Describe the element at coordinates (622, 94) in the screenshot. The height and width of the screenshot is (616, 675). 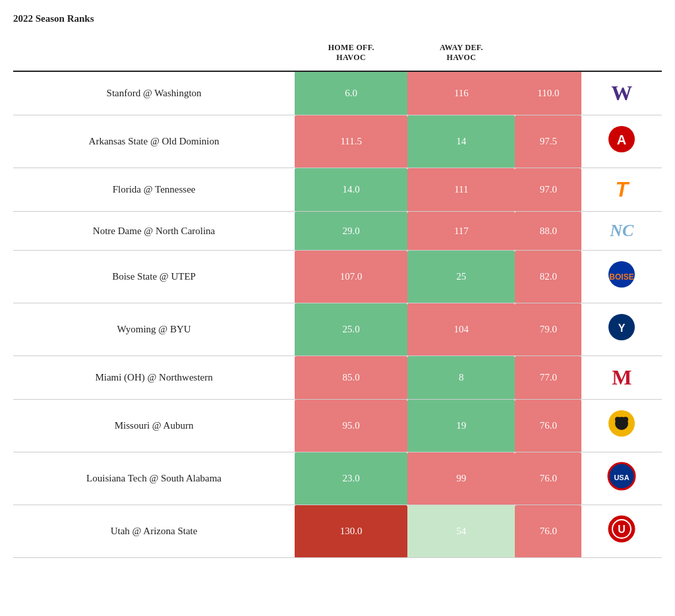
I see `advantage-cell: W` at that location.